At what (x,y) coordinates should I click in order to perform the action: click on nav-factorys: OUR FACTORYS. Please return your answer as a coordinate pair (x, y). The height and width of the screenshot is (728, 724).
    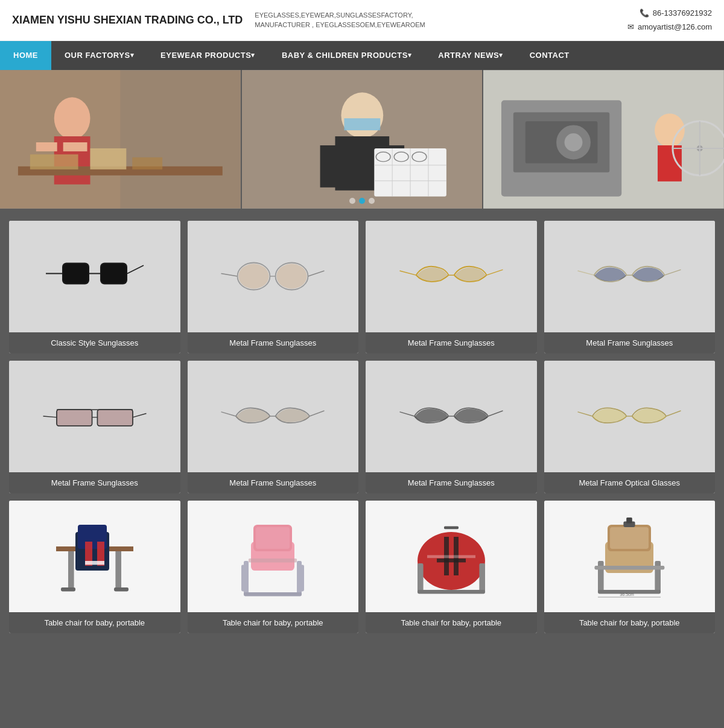
    Looking at the image, I should click on (99, 55).